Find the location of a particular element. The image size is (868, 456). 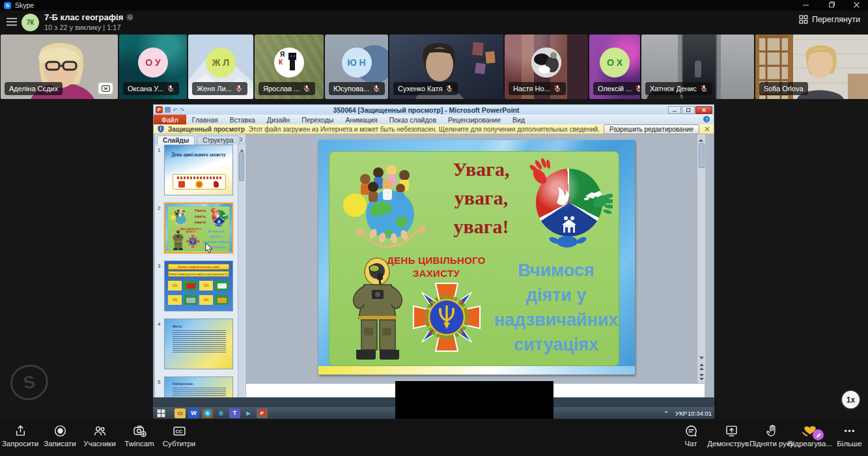

call-toolbar: Запросити Записати Учасники Twincam CC С… is located at coordinates (434, 438).